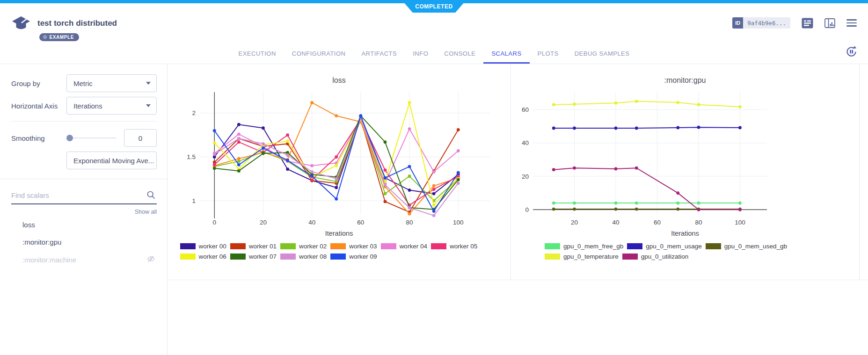 Image resolution: width=868 pixels, height=355 pixels. I want to click on x-axis-label: Iterations, so click(339, 233).